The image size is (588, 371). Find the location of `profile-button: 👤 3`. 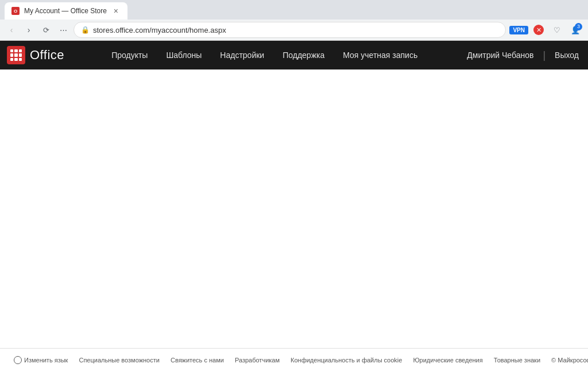

profile-button: 👤 3 is located at coordinates (575, 30).